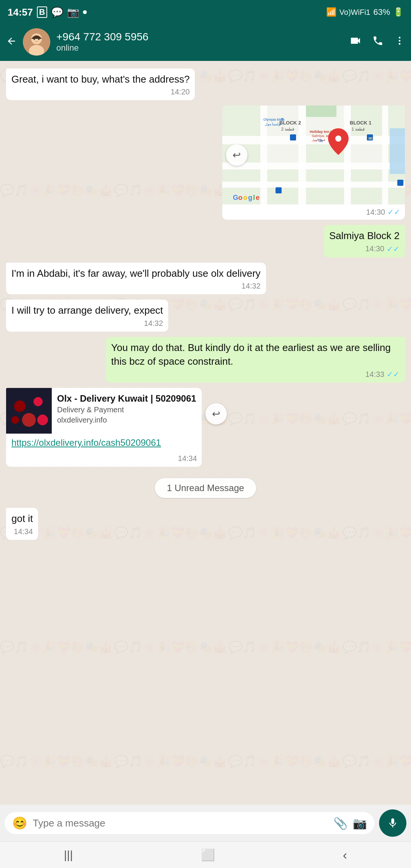 The width and height of the screenshot is (411, 868). I want to click on mic-button, so click(393, 823).